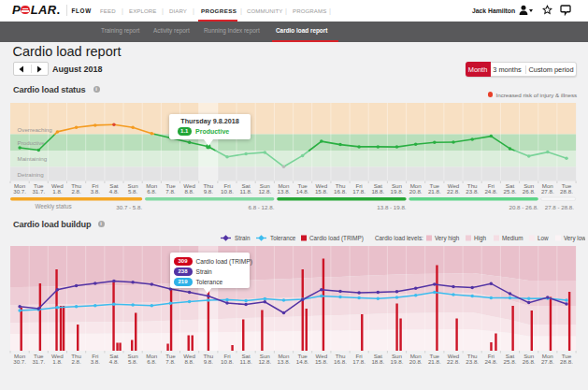  What do you see at coordinates (54, 207) in the screenshot?
I see `svg-text: Weekly status` at bounding box center [54, 207].